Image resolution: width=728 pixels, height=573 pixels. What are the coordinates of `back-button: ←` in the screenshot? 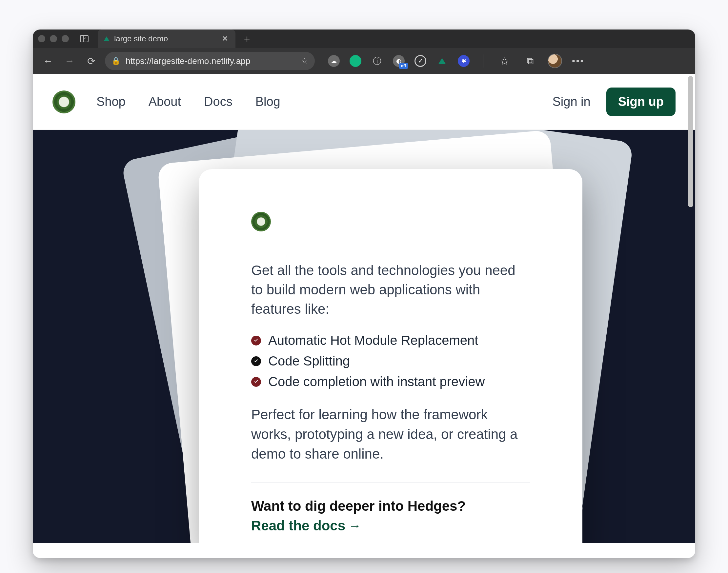 It's located at (48, 61).